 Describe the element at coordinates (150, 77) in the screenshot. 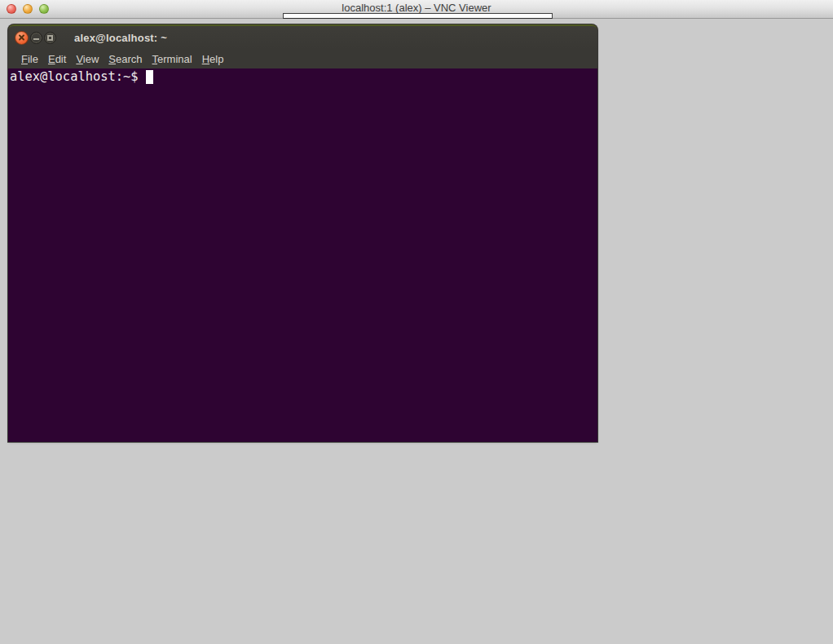

I see `terminal-cursor` at that location.